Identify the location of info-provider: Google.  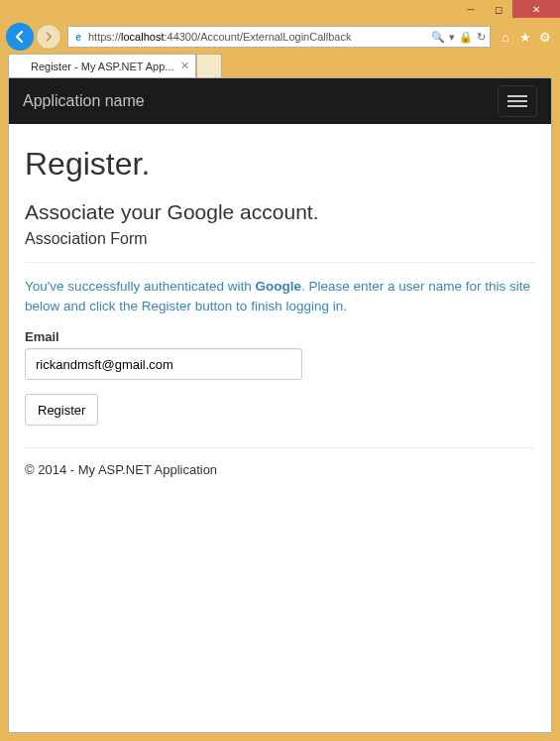
(278, 286).